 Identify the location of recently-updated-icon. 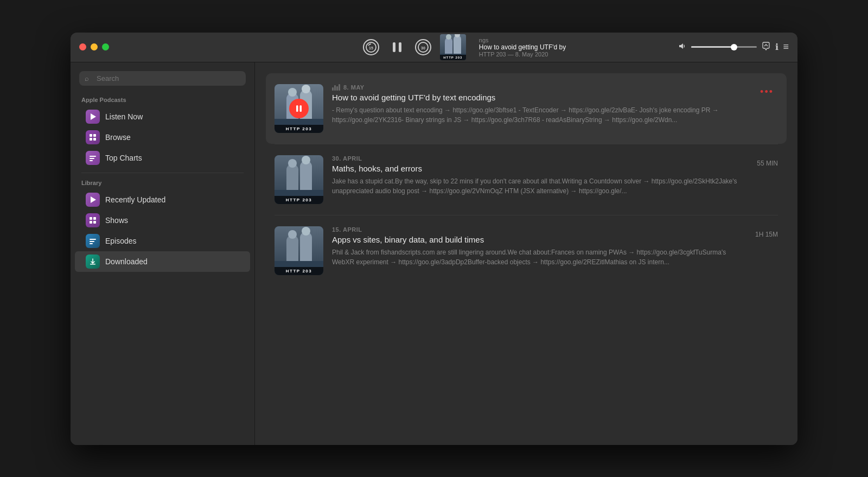
(93, 200).